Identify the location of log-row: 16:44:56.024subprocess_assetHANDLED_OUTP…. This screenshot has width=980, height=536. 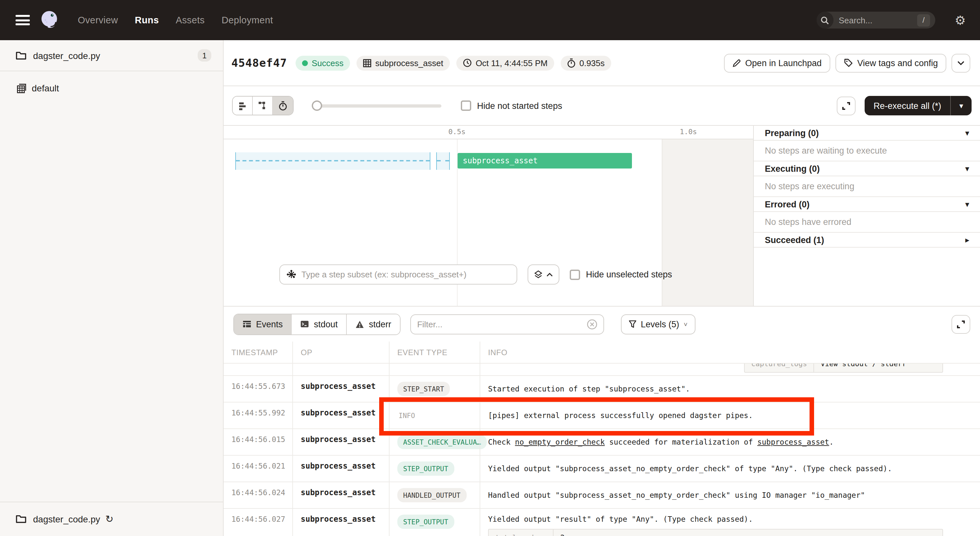
(602, 495).